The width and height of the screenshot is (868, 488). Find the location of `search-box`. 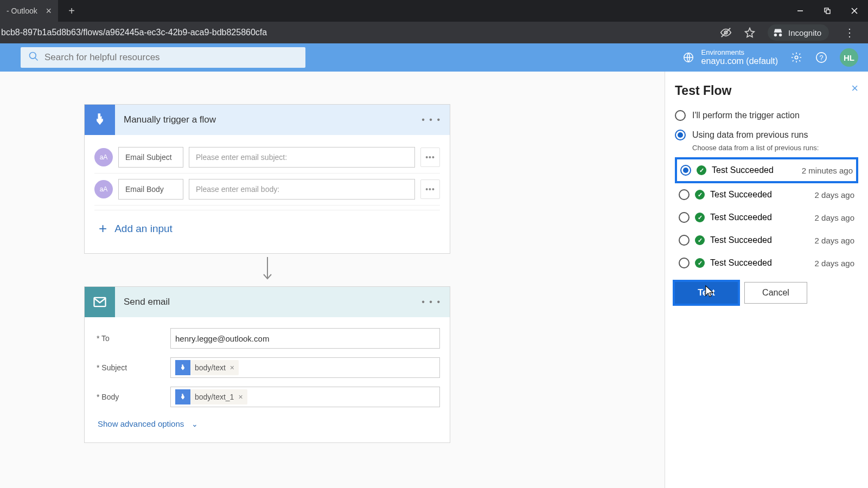

search-box is located at coordinates (163, 57).